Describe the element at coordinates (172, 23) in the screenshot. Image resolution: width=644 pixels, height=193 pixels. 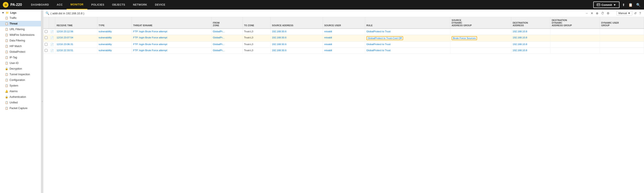
I see `col-threat-id: THREAT ID/NAME` at that location.